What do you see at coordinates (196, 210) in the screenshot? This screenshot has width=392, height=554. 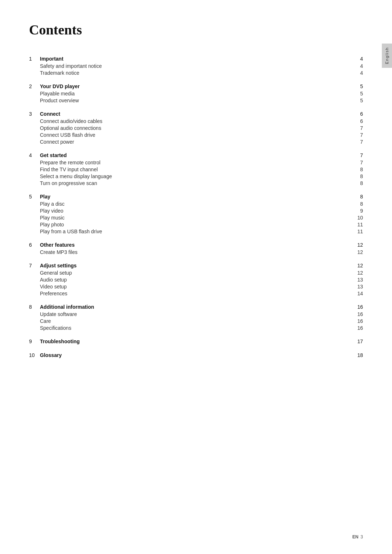 I see `sub-row: Play video9` at bounding box center [196, 210].